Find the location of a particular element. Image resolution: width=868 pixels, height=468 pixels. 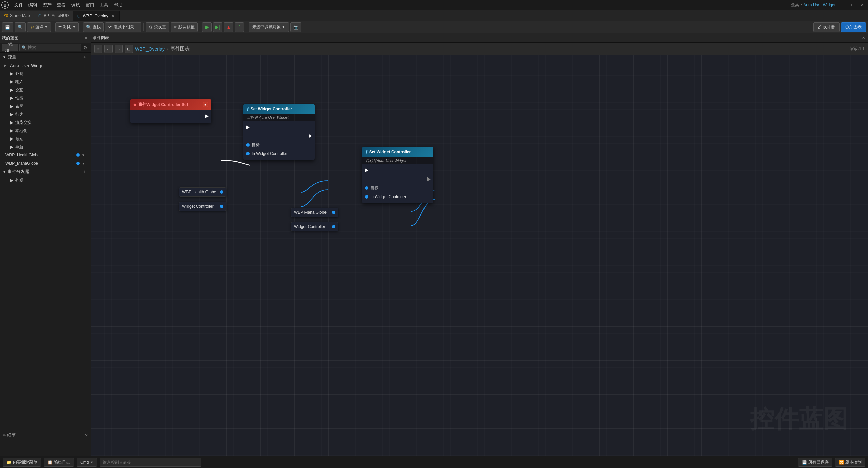

add-button: + 添加 is located at coordinates (10, 48).